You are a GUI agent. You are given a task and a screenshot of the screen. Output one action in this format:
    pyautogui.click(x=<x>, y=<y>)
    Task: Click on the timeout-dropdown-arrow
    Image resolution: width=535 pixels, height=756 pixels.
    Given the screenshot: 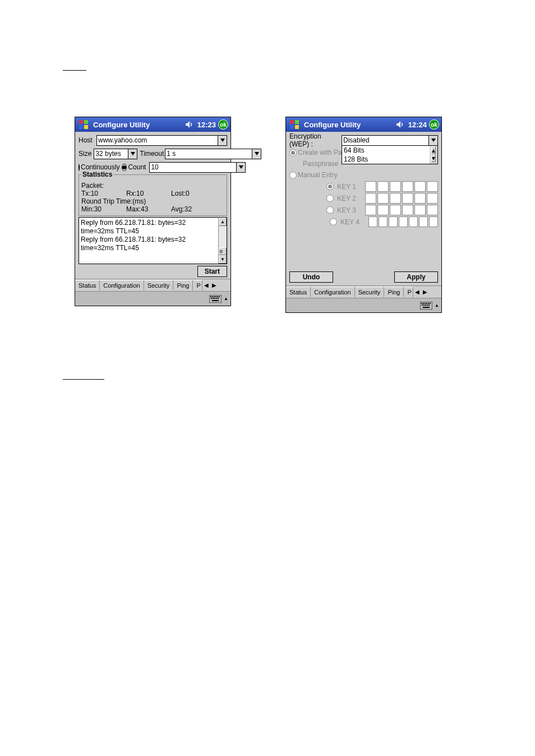 What is the action you would take?
    pyautogui.click(x=257, y=154)
    